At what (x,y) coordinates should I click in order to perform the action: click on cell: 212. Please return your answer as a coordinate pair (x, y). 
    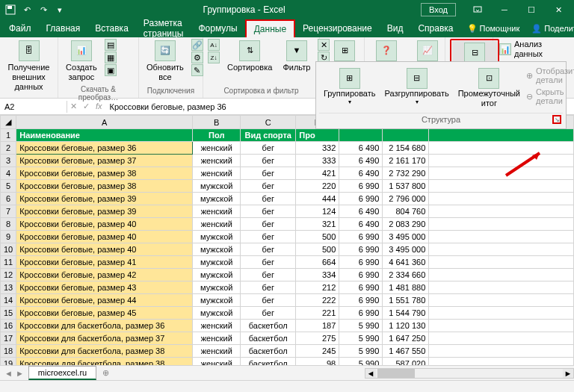
    Looking at the image, I should click on (318, 288).